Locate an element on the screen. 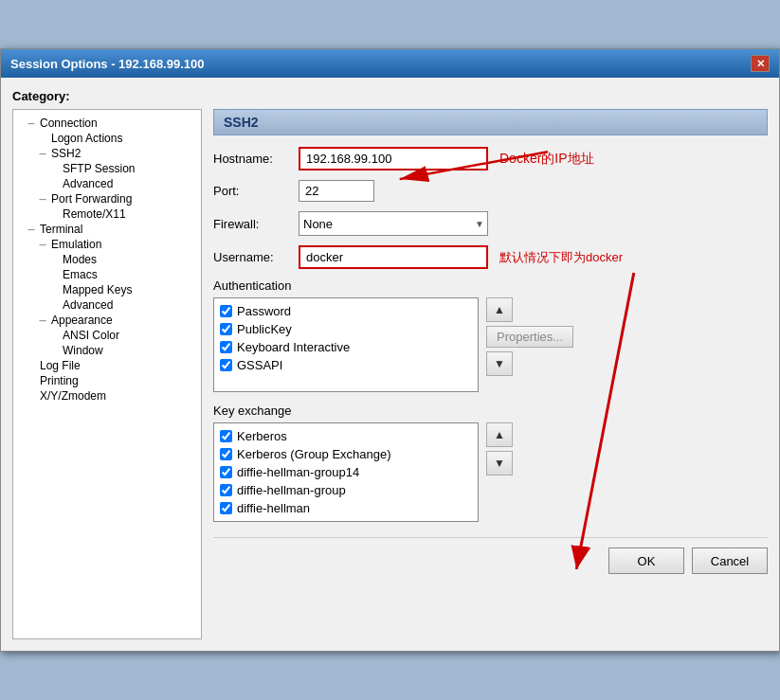  window-title: Session Options - 192.168.99.100 is located at coordinates (108, 64).